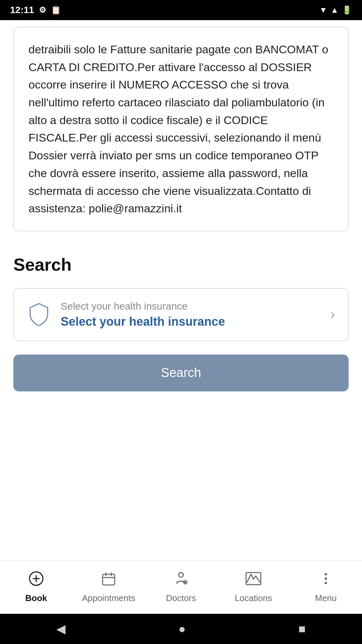  What do you see at coordinates (181, 315) in the screenshot?
I see `insurance-selector: Select your health insurance Select your…` at bounding box center [181, 315].